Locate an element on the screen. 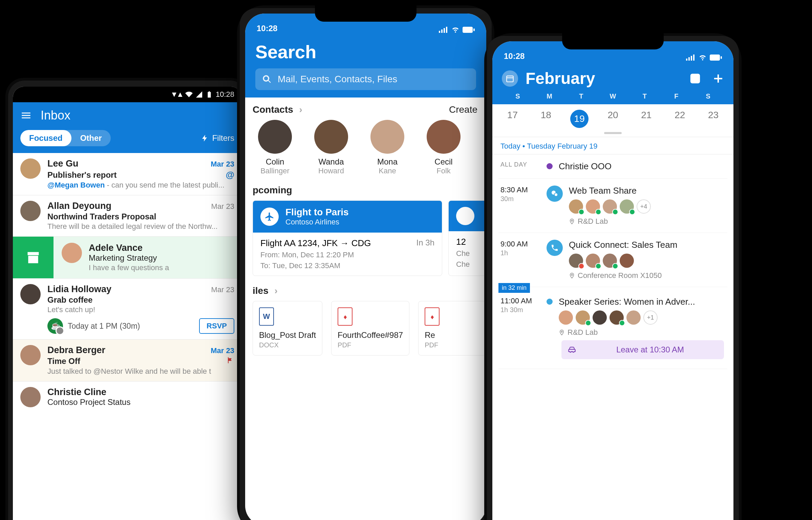 The height and width of the screenshot is (520, 812). contact-item: WandaHoward is located at coordinates (331, 148).